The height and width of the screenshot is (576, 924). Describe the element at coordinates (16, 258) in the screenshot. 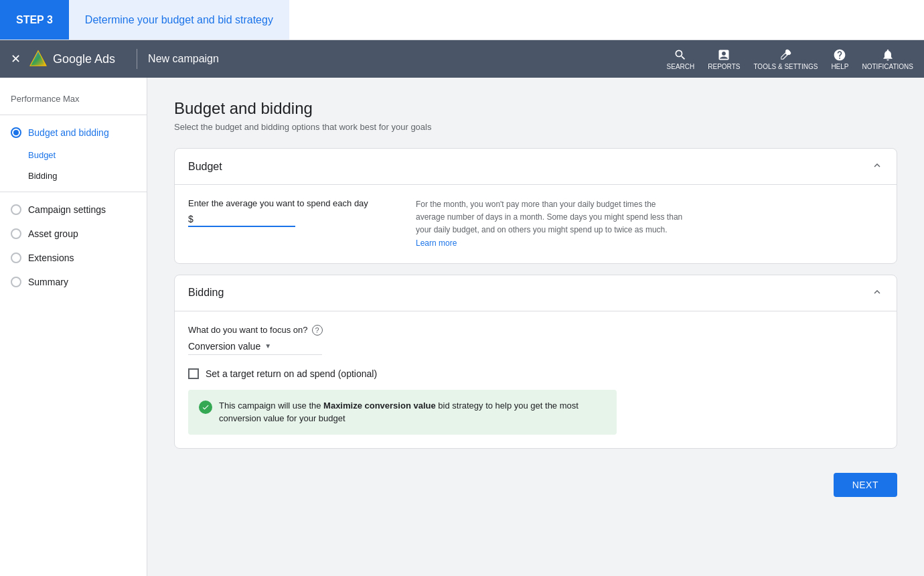

I see `sidebar-circle-extensions` at that location.